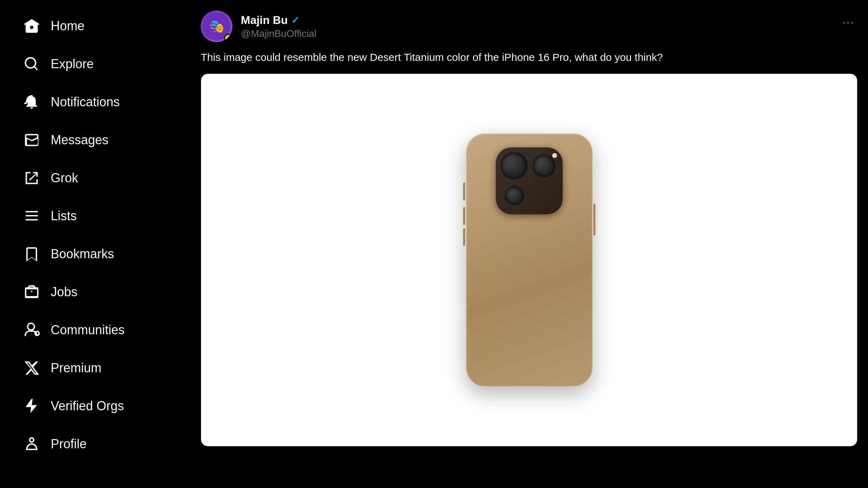 The width and height of the screenshot is (868, 488). What do you see at coordinates (32, 444) in the screenshot?
I see `person-icon` at bounding box center [32, 444].